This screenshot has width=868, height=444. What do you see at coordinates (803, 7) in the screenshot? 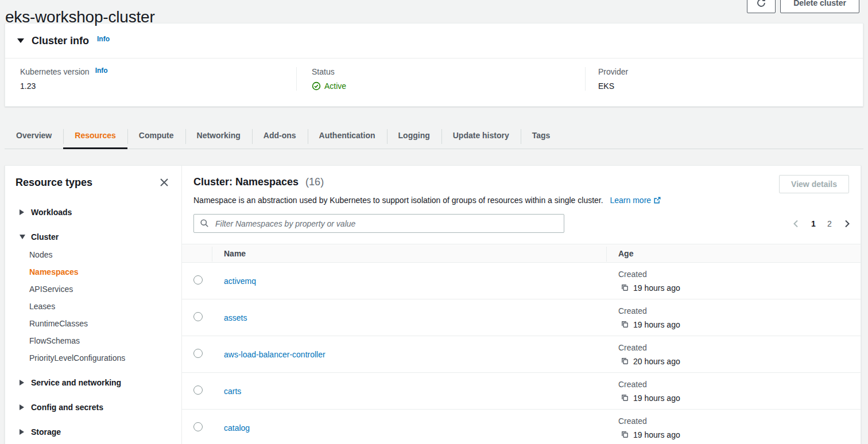
I see `header-actions: Delete cluster` at bounding box center [803, 7].